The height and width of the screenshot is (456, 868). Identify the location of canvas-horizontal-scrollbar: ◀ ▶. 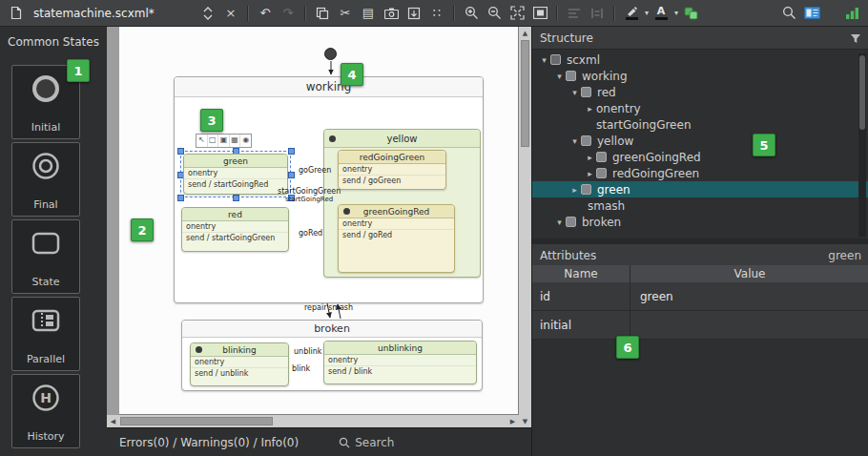
(313, 422).